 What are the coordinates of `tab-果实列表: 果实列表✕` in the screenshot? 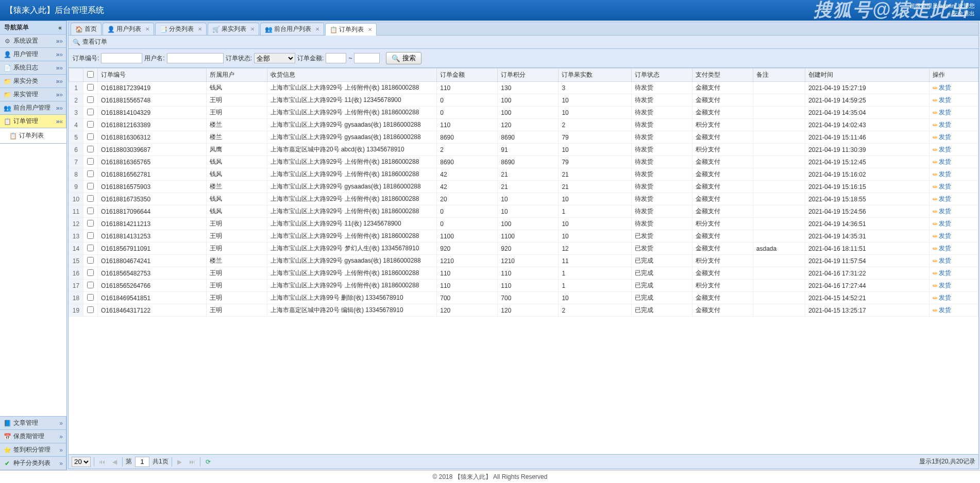 It's located at (233, 29).